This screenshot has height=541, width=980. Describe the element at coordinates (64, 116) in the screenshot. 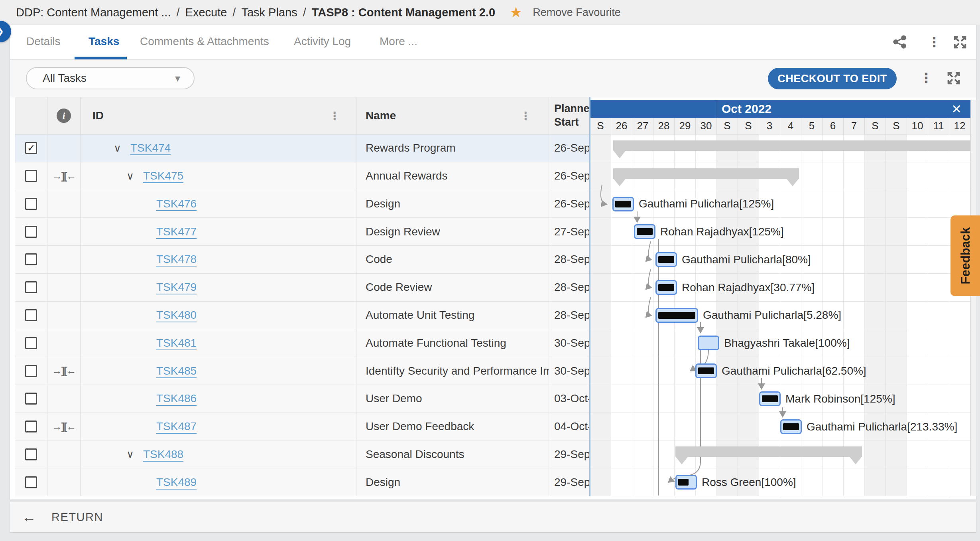

I see `info-icon: i` at that location.